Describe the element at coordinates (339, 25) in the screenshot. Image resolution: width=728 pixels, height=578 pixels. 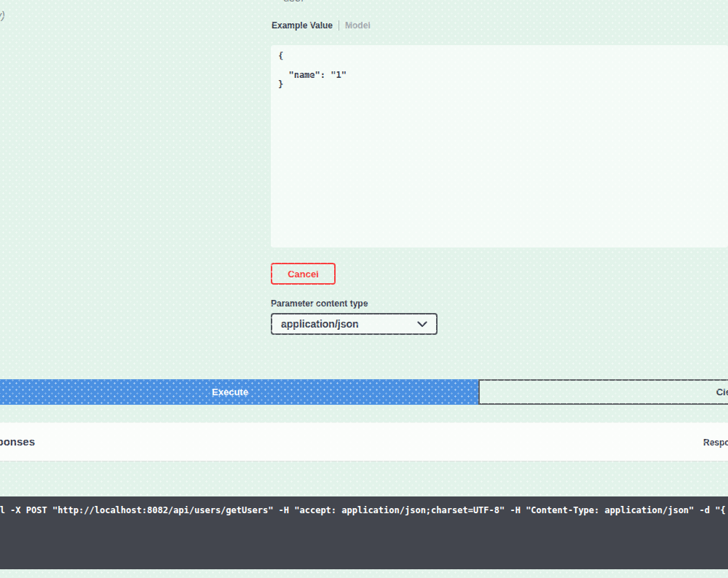
I see `tab-divider` at that location.